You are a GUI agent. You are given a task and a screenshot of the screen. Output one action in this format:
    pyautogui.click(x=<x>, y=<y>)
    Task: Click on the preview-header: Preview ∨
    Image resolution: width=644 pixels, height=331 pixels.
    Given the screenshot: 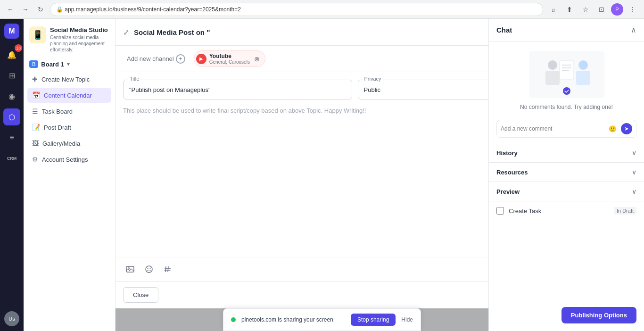 What is the action you would take?
    pyautogui.click(x=567, y=191)
    